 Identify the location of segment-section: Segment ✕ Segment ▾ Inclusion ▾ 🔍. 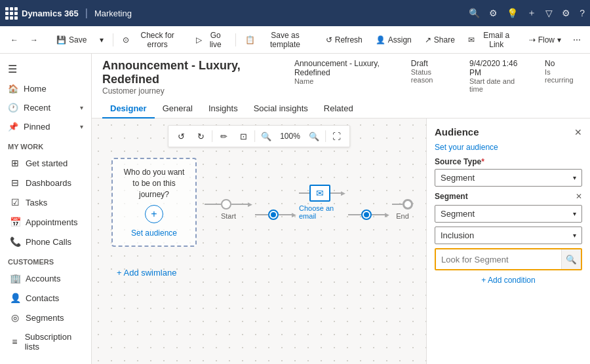
(509, 231).